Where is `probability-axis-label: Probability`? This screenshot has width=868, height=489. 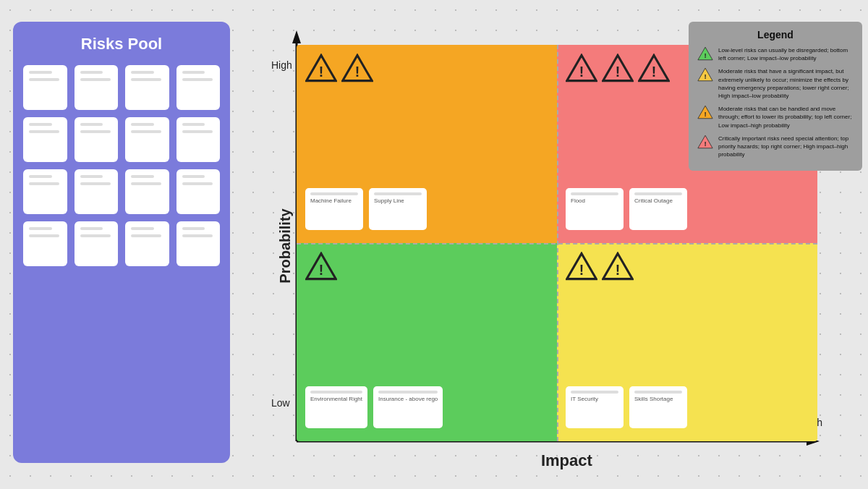 probability-axis-label: Probability is located at coordinates (285, 246).